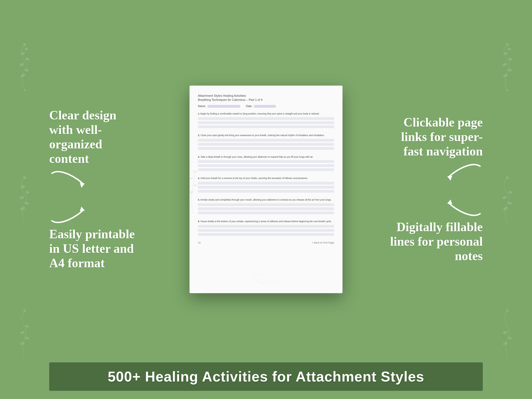 The height and width of the screenshot is (399, 532). I want to click on step-5-number: 5., so click(199, 200).